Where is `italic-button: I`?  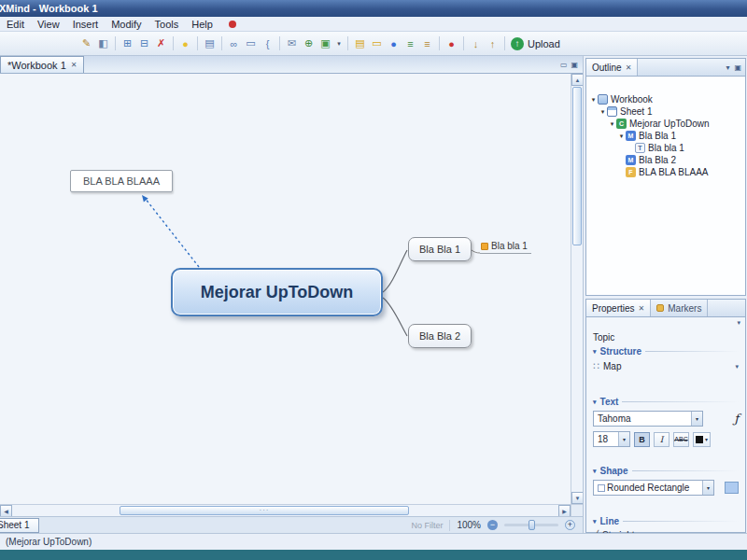 italic-button: I is located at coordinates (661, 440).